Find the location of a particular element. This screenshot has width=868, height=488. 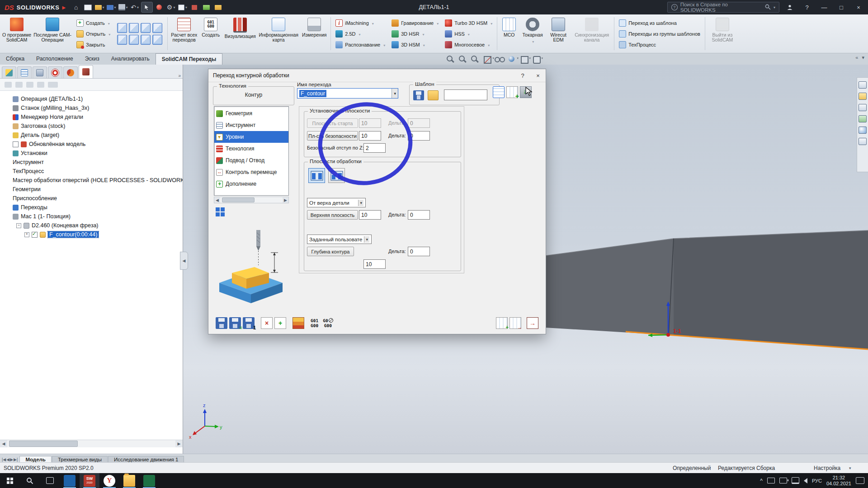

tree-item: Менеджер Ноля детали is located at coordinates (91, 117).